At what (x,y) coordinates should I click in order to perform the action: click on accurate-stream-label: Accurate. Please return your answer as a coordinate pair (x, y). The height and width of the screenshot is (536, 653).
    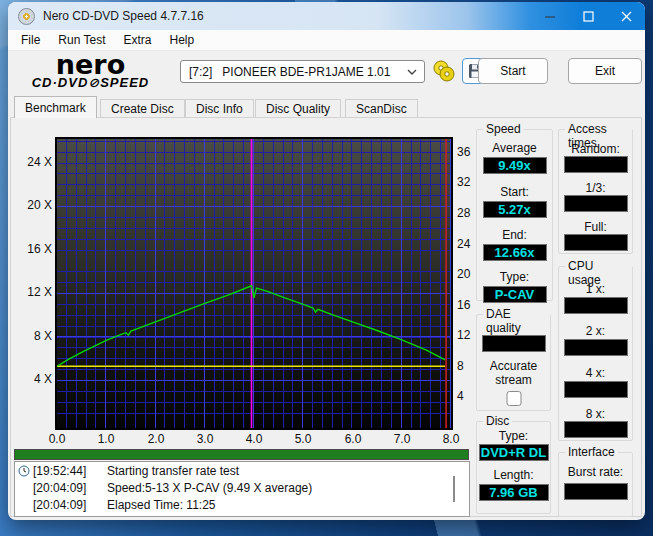
    Looking at the image, I should click on (514, 366).